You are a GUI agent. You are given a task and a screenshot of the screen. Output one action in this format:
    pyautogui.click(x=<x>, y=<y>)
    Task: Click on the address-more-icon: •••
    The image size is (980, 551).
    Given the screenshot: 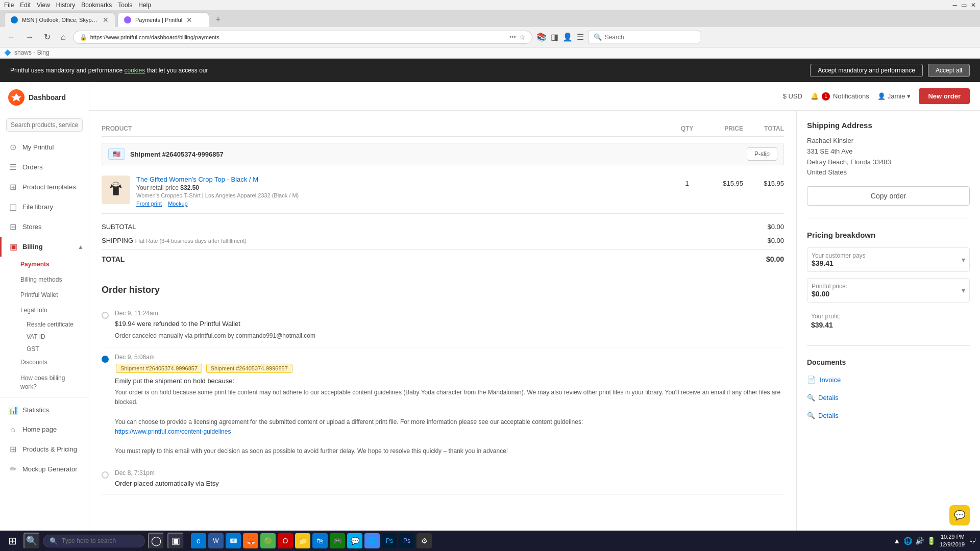 What is the action you would take?
    pyautogui.click(x=512, y=37)
    